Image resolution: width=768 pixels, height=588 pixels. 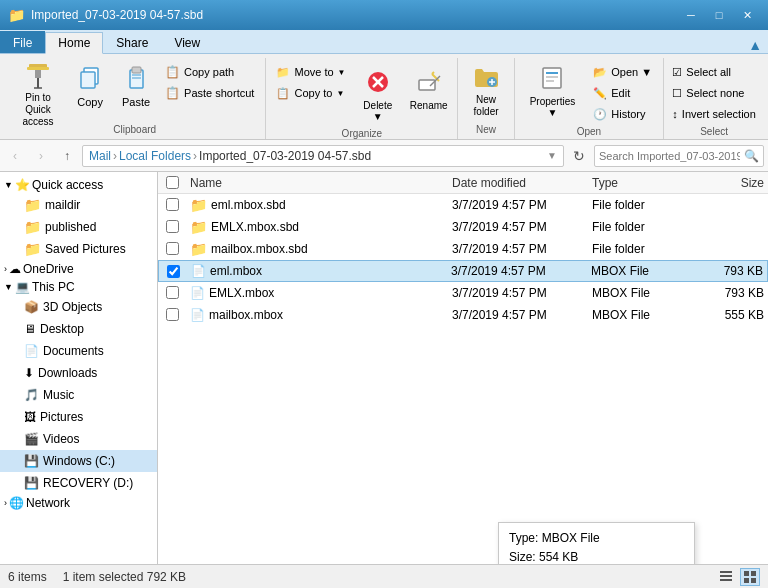 What do you see at coordinates (172, 314) in the screenshot?
I see `checkbox-mailbox-mbox` at bounding box center [172, 314].